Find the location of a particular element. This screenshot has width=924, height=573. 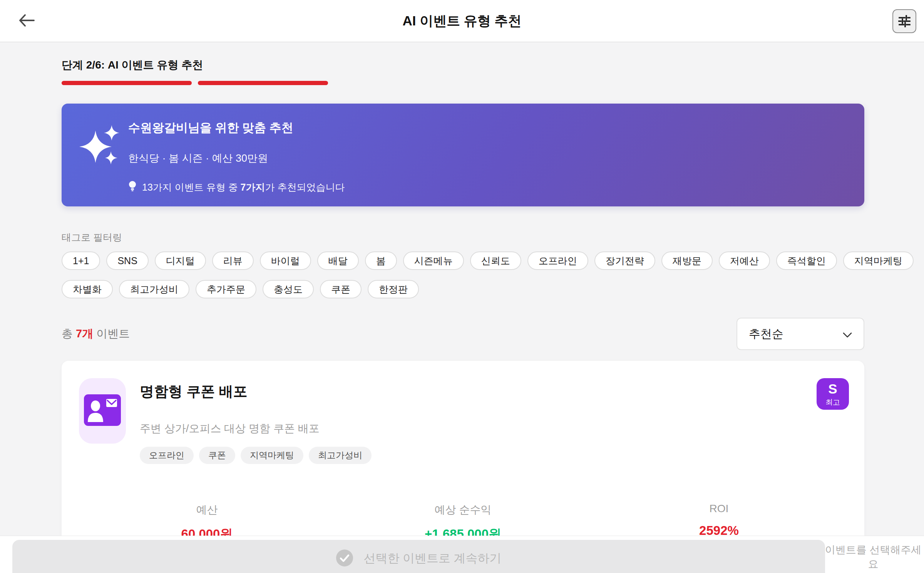

chevron-down-icon is located at coordinates (847, 334).